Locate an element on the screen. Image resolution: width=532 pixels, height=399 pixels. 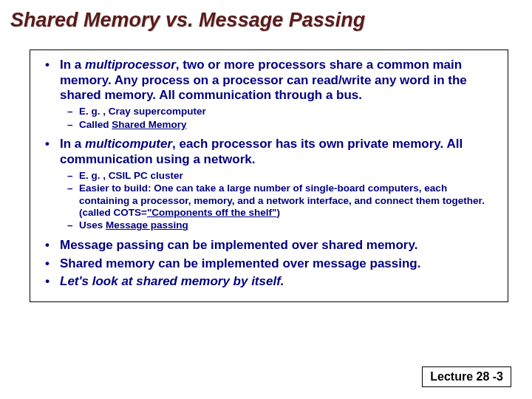
sub-item: Called Shared Memory is located at coordinates (279, 125).